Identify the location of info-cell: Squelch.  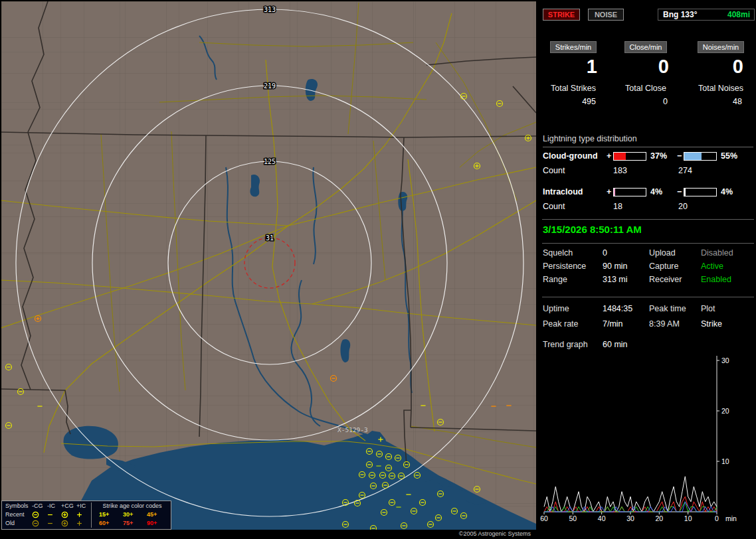
(558, 253).